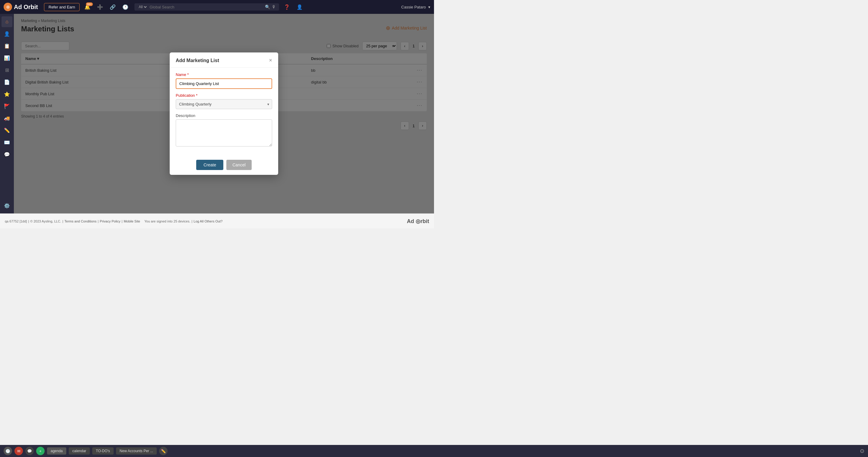 The height and width of the screenshot is (457, 868). What do you see at coordinates (62, 7) in the screenshot?
I see `refer-earn-button: Refer and Earn` at bounding box center [62, 7].